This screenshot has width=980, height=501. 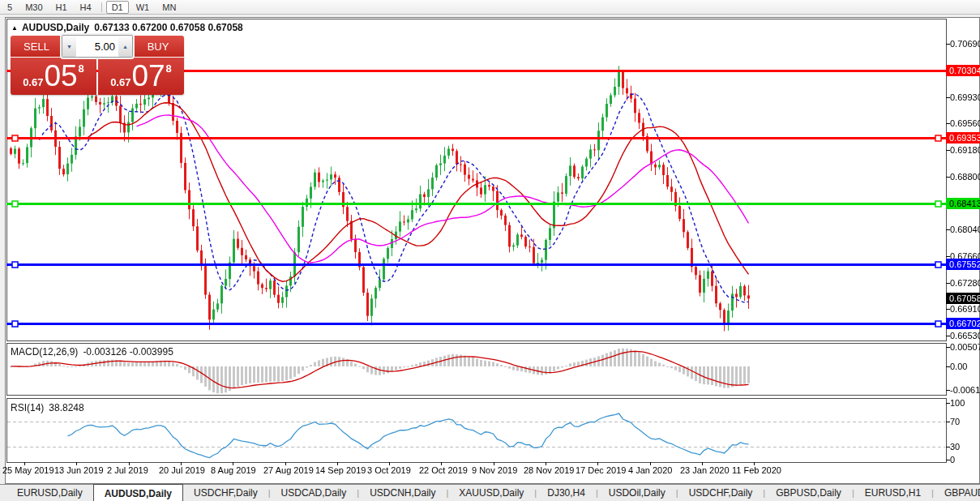 I want to click on rsi-label: RSI(14), so click(x=28, y=408).